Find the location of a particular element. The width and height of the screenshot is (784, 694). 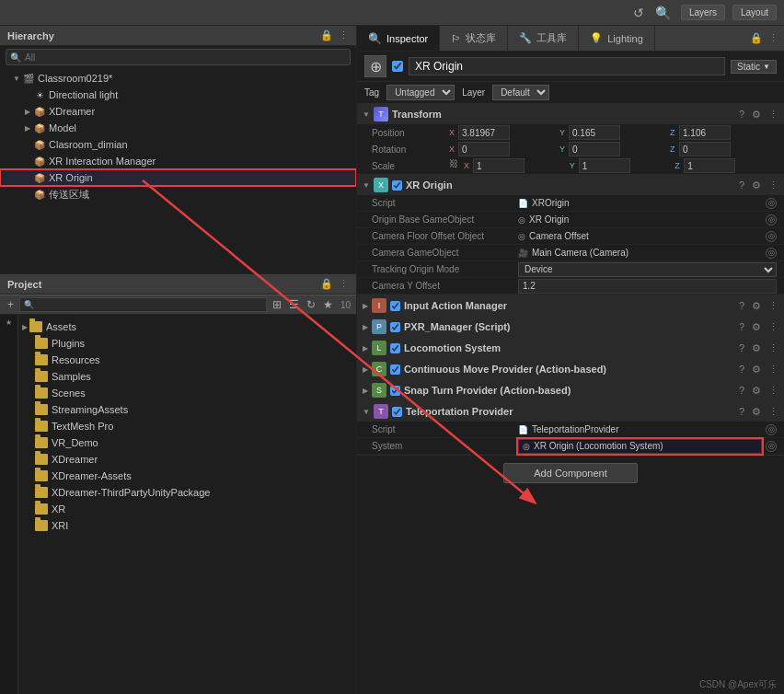

origin-base-target-icon: ◎ is located at coordinates (771, 220).